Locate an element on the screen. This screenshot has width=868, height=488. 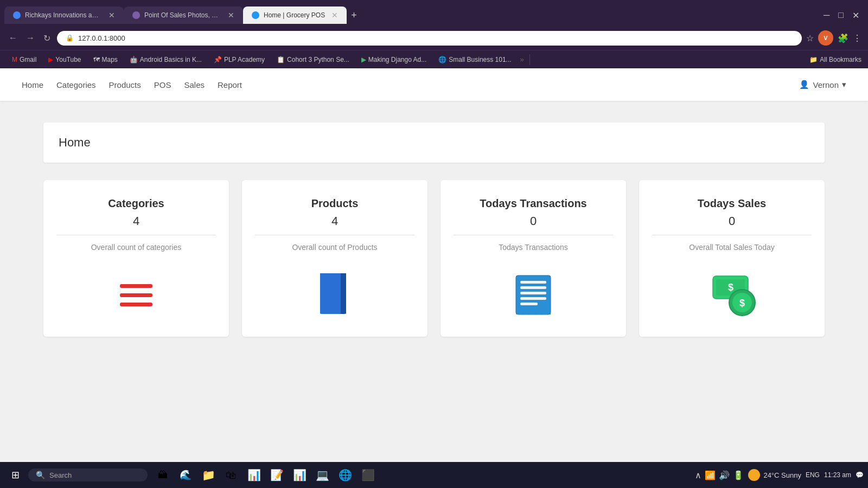
user-icon: 👤 is located at coordinates (804, 85).